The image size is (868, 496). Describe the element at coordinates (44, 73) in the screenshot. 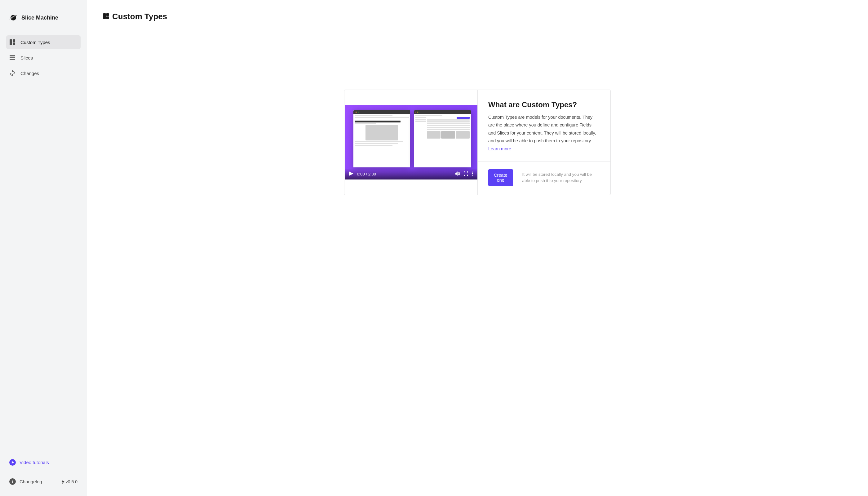

I see `sidebar-item-changes: Changes` at that location.